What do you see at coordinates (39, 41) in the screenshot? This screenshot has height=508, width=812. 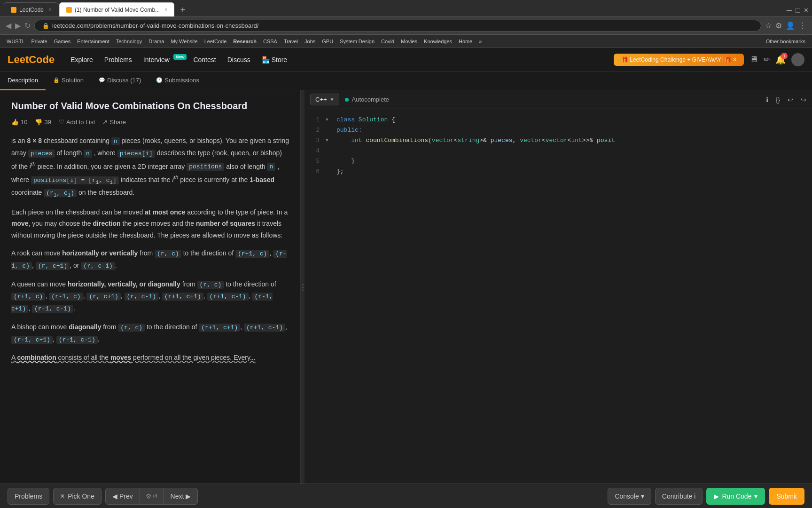 I see `bookmark-private: Private` at bounding box center [39, 41].